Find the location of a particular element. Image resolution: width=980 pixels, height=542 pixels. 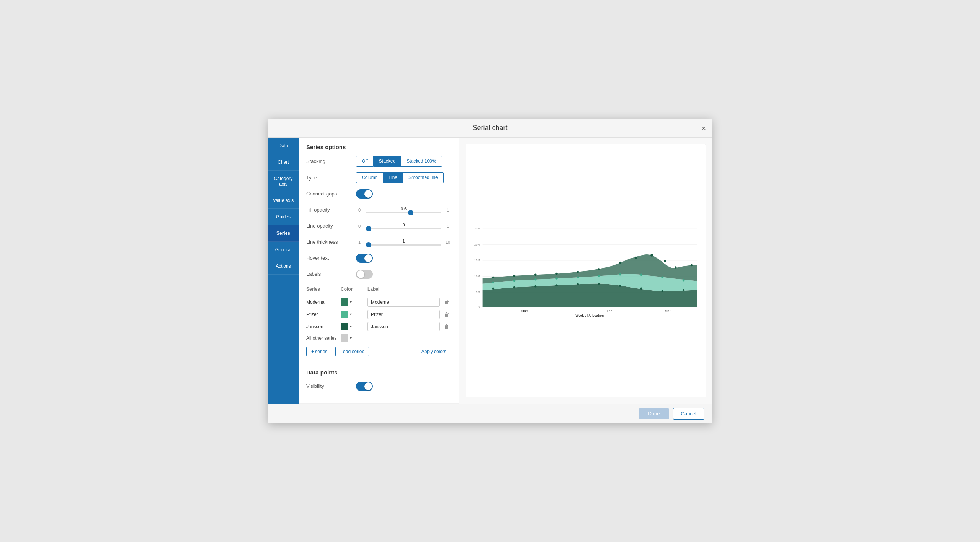

y-label-20m: 20M is located at coordinates (477, 245).